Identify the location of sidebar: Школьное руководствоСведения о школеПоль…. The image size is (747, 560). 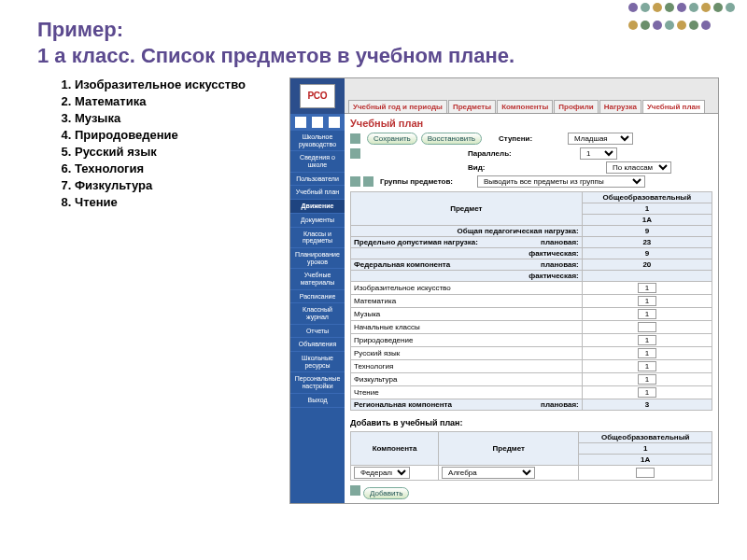
(317, 308).